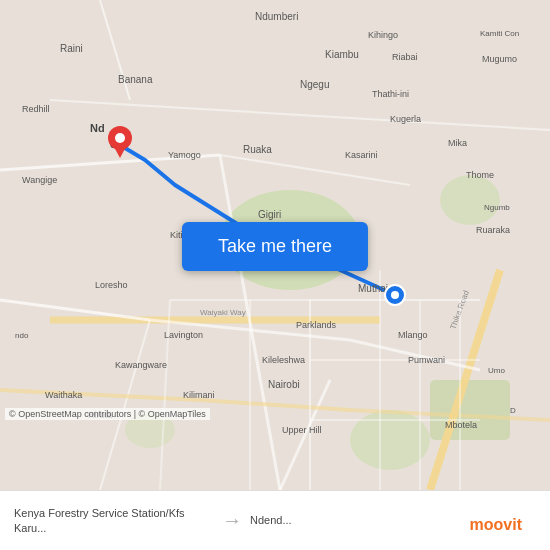  What do you see at coordinates (275, 520) in the screenshot?
I see `bottom-content: Kenya Forestry Service Station/Kfs Karu.…` at bounding box center [275, 520].